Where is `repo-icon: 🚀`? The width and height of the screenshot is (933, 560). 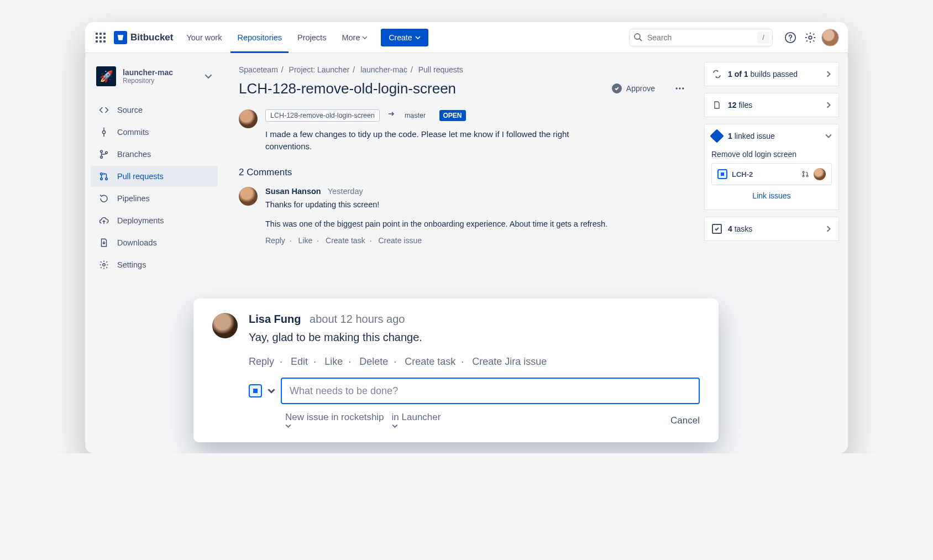 repo-icon: 🚀 is located at coordinates (106, 76).